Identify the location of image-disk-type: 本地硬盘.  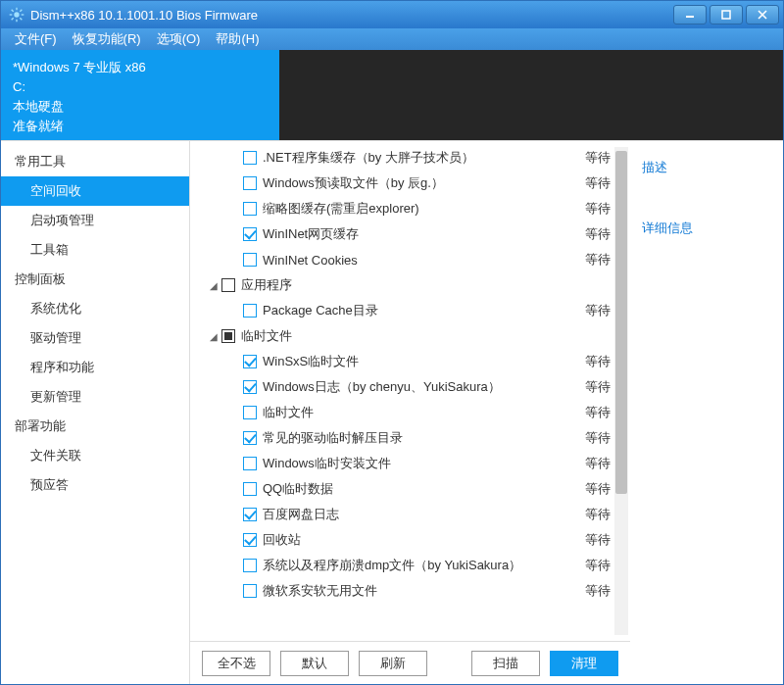
(140, 107).